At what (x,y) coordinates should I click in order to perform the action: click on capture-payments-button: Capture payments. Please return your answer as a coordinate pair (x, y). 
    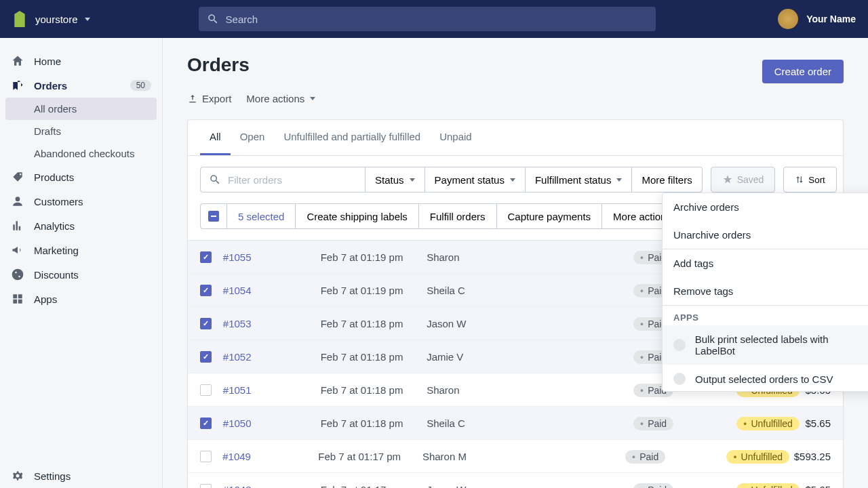
    Looking at the image, I should click on (550, 216).